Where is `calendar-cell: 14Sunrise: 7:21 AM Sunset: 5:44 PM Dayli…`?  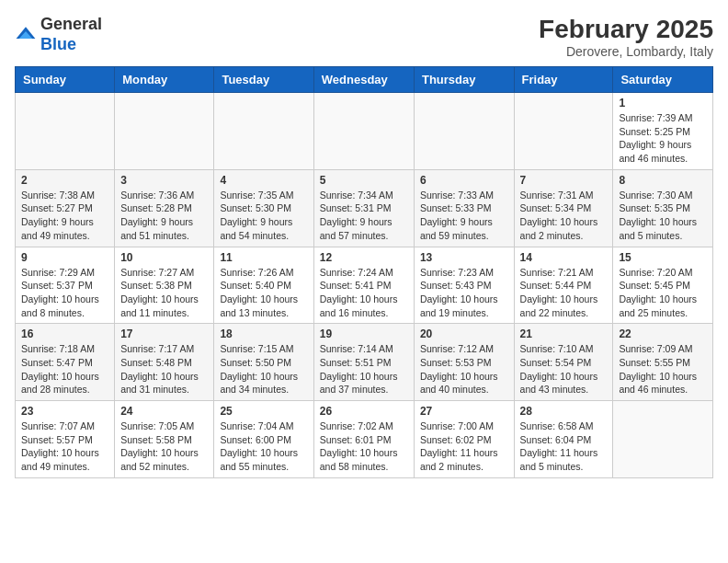
calendar-cell: 14Sunrise: 7:21 AM Sunset: 5:44 PM Dayli… is located at coordinates (563, 285).